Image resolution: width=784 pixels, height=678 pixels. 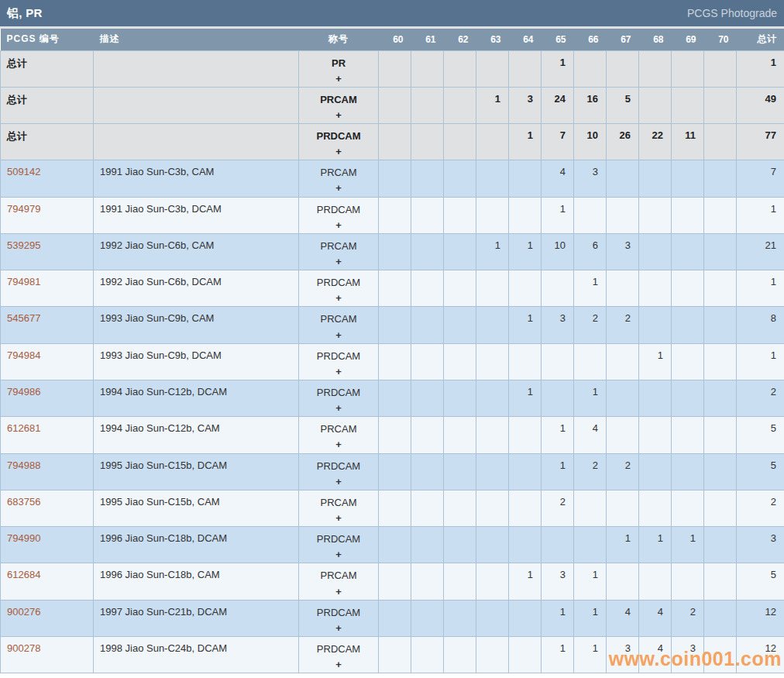 What do you see at coordinates (23, 355) in the screenshot?
I see `pcgs-number-link: 794984` at bounding box center [23, 355].